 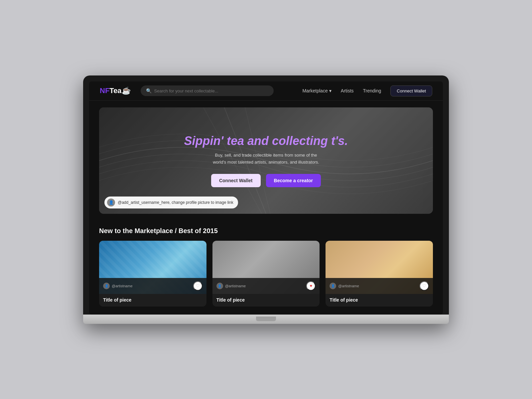 I want to click on logo: NFTea☕, so click(x=115, y=91).